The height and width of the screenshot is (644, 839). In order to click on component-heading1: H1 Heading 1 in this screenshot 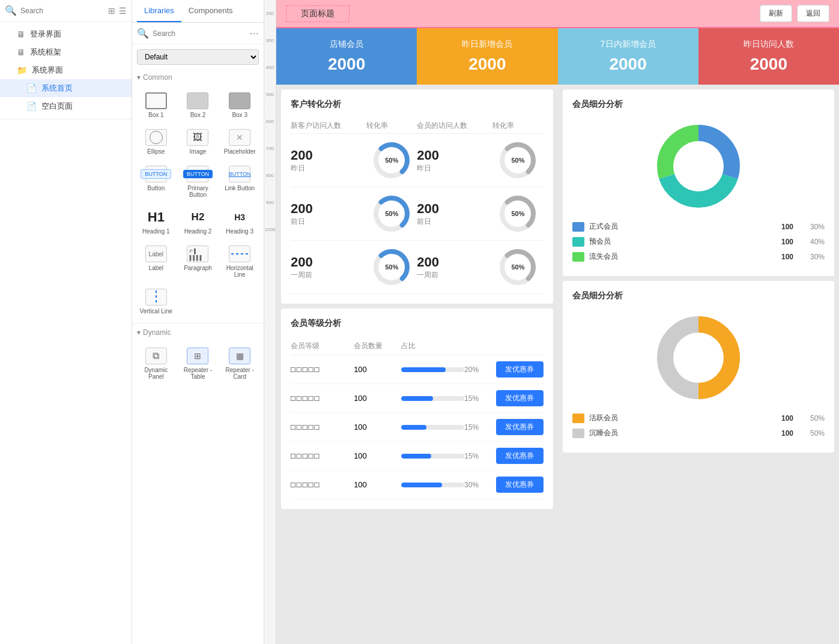, I will do `click(156, 222)`.